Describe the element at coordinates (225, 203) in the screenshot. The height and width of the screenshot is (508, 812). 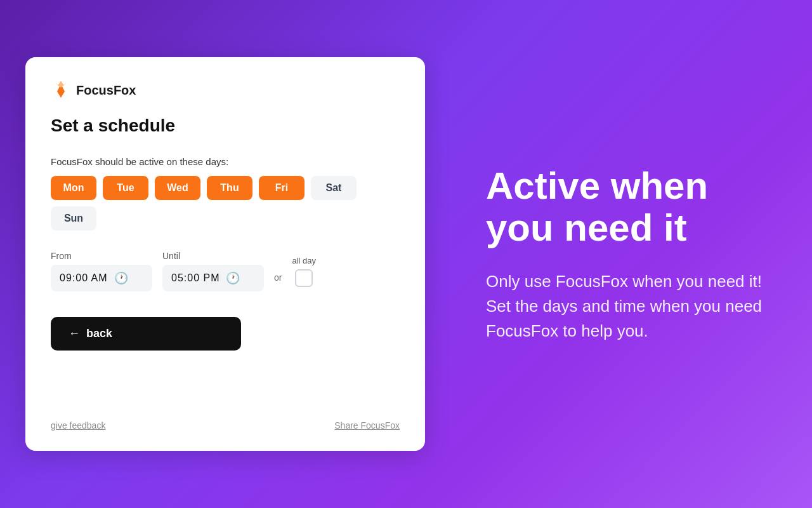
I see `days-row: Mon Tue Wed Thu Fri Sat Sun` at that location.